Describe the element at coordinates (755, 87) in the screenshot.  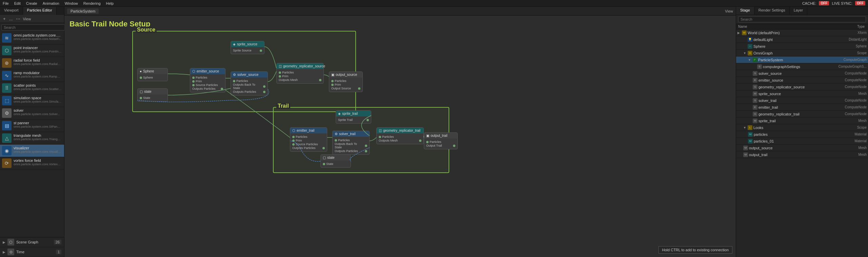
I see `geo-rep-source-icon: G` at that location.